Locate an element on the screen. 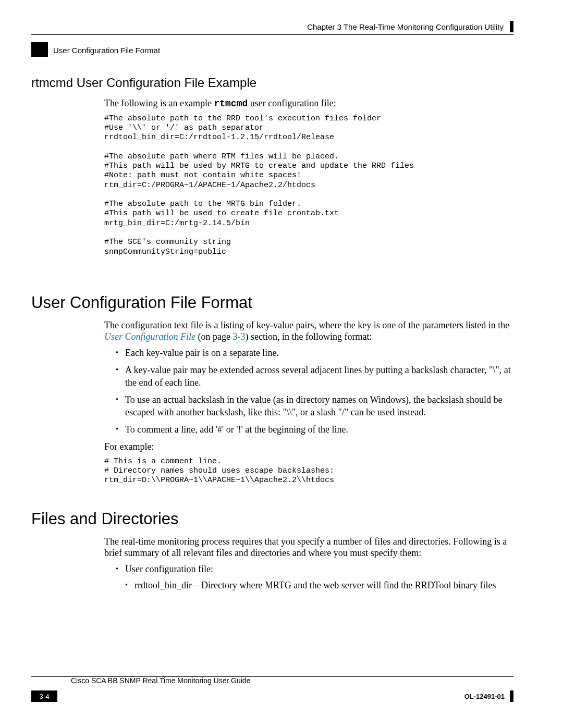 This screenshot has width=563, height=728. heading-ucff: User Configuration File Format is located at coordinates (272, 303).